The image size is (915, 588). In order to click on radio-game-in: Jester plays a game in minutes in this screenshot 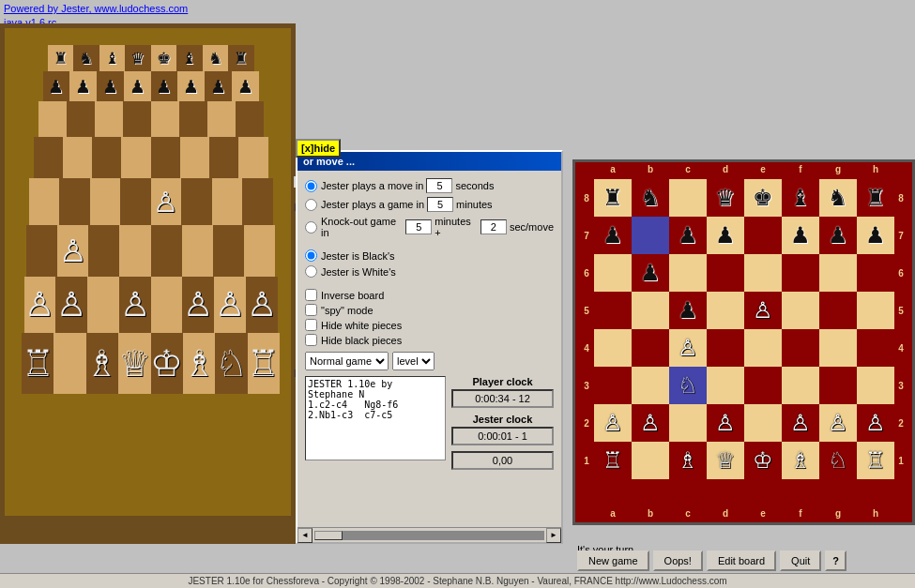, I will do `click(430, 204)`.